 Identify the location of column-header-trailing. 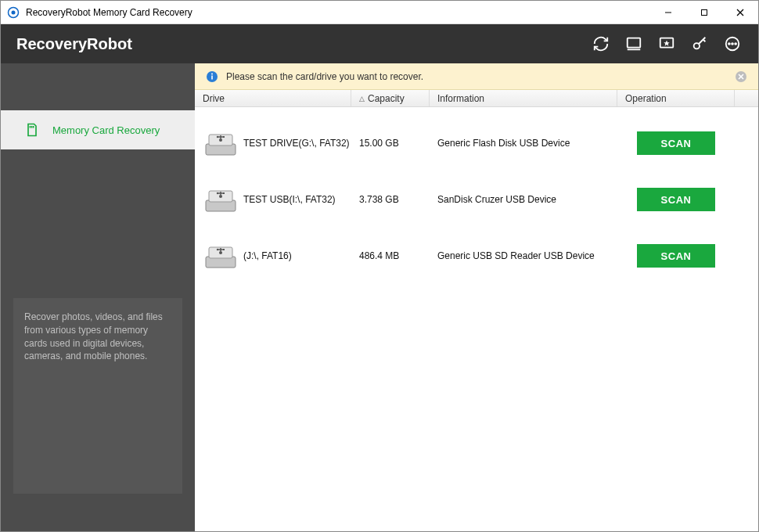
(746, 99).